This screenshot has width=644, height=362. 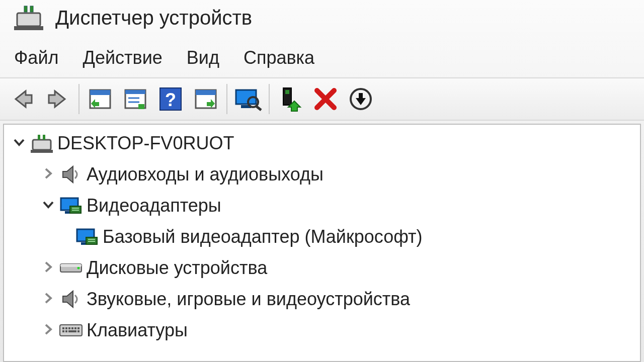 I want to click on tree-item-label: Аудиовходы и аудиовыходы, so click(x=203, y=174).